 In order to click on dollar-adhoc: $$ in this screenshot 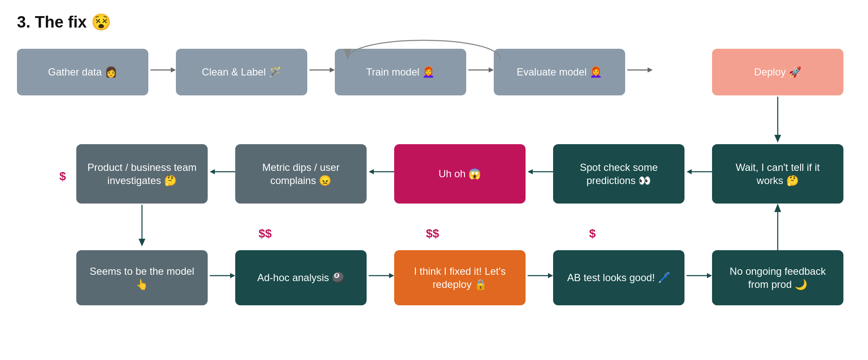, I will do `click(265, 234)`.